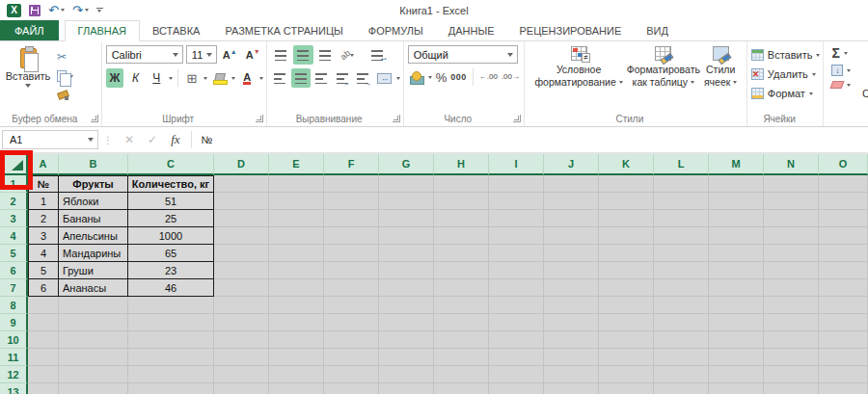 The width and height of the screenshot is (868, 394). I want to click on row-header-10: 10, so click(14, 340).